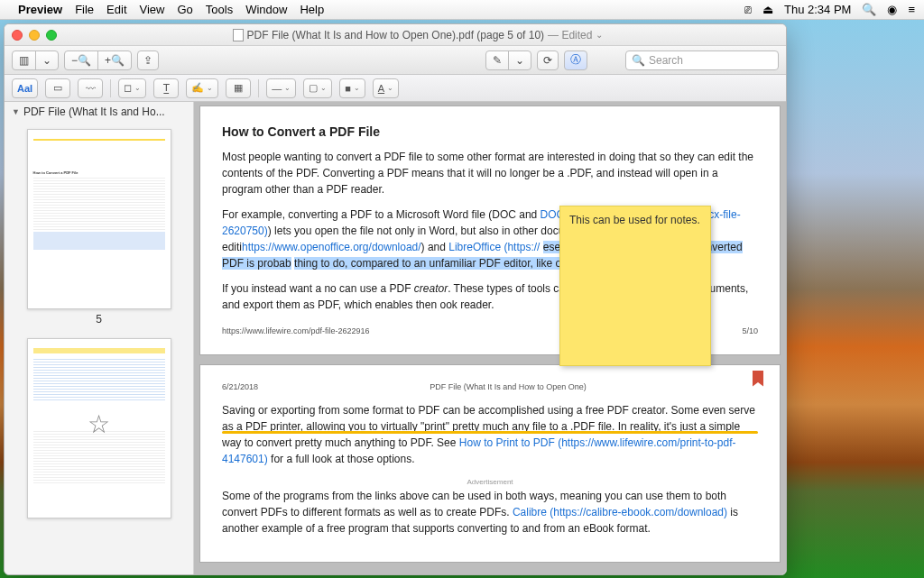 The height and width of the screenshot is (578, 924). Describe the element at coordinates (490, 173) in the screenshot. I see `paragraph: Most people wanting to convert a PDF fil…` at that location.